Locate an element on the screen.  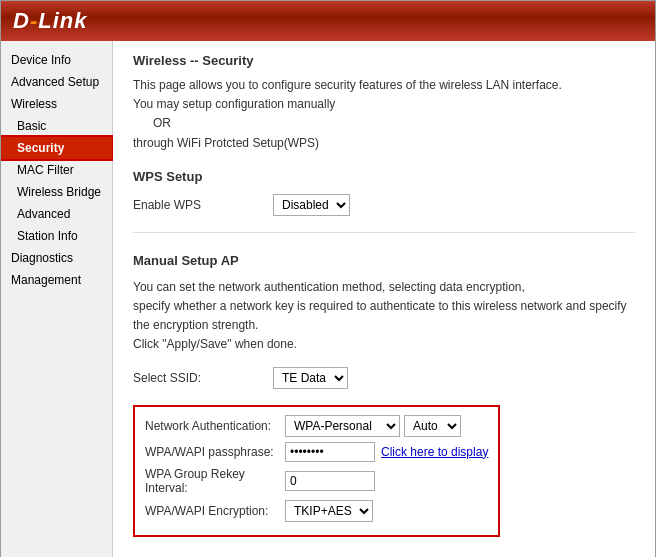
wps-enable-row: Enable WPS Disabled Enabled is located at coordinates (384, 205).